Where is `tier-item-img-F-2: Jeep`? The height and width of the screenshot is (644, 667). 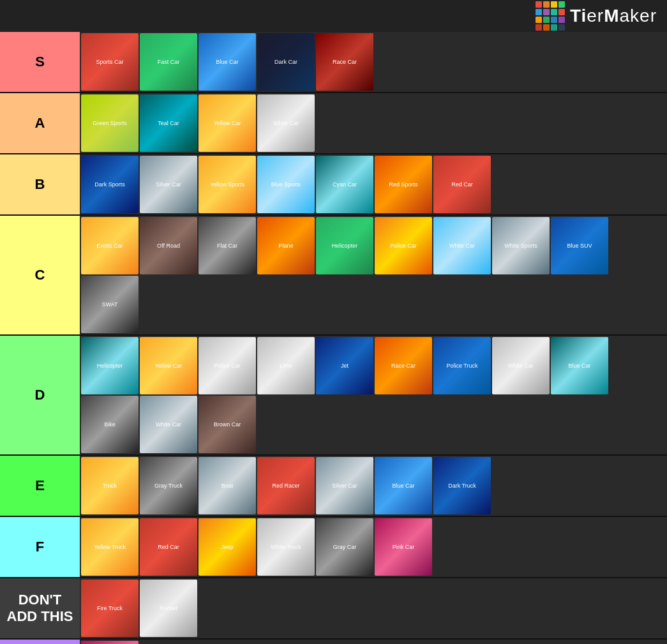 tier-item-img-F-2: Jeep is located at coordinates (227, 547).